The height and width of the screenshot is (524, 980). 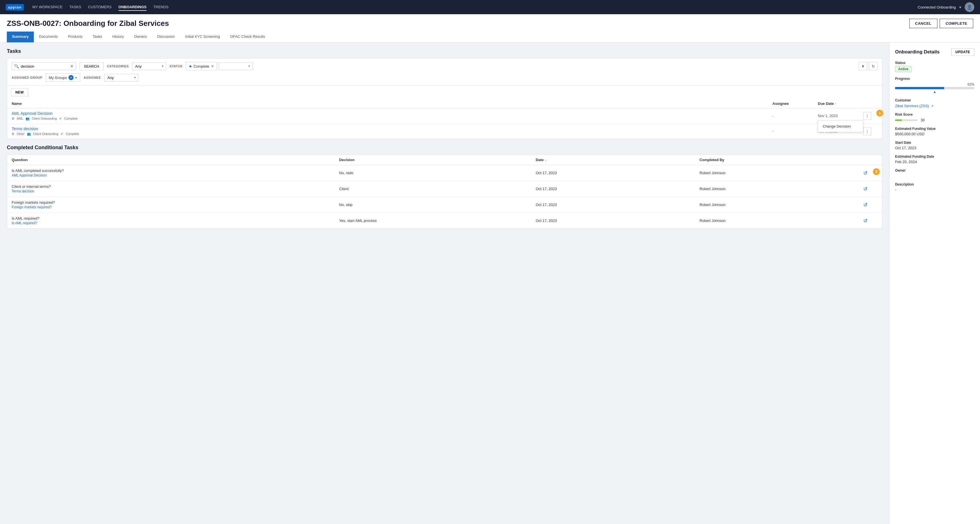 What do you see at coordinates (918, 52) in the screenshot?
I see `sidebar-title: Onboarding Details` at bounding box center [918, 52].